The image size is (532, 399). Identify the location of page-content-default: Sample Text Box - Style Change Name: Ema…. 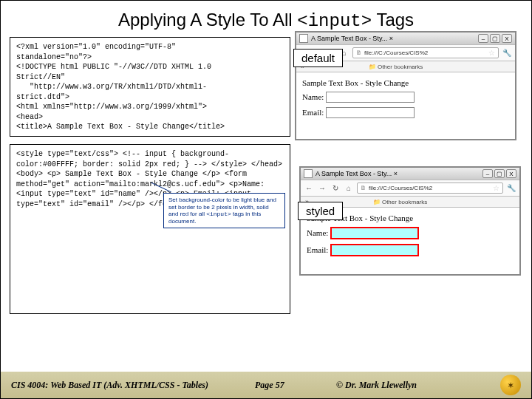
(406, 106).